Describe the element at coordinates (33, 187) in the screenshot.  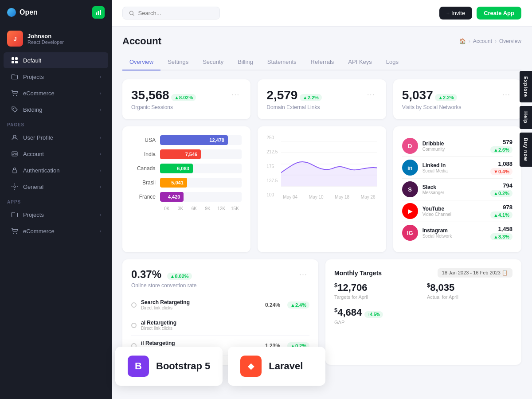
I see `sidebar-item-label-general: General` at that location.